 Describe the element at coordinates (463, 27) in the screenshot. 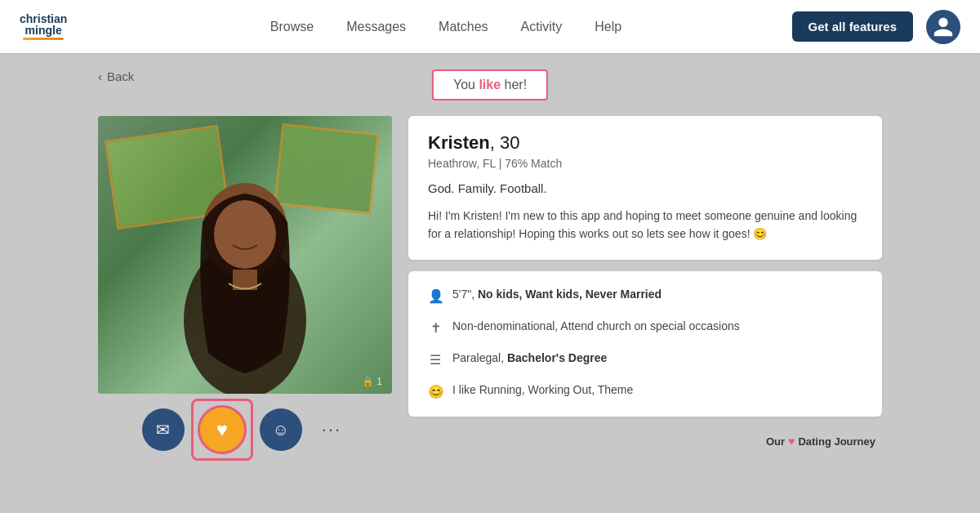

I see `nav-matches: Matches` at that location.